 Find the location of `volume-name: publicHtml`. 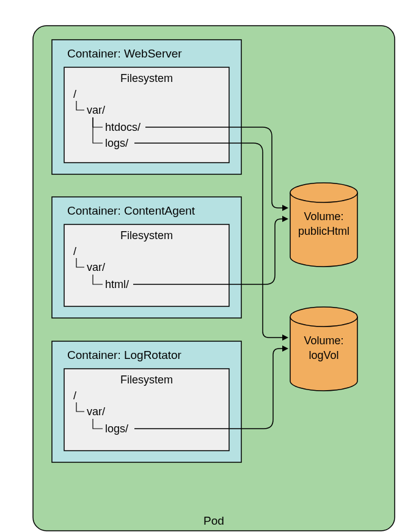

volume-name: publicHtml is located at coordinates (324, 231).